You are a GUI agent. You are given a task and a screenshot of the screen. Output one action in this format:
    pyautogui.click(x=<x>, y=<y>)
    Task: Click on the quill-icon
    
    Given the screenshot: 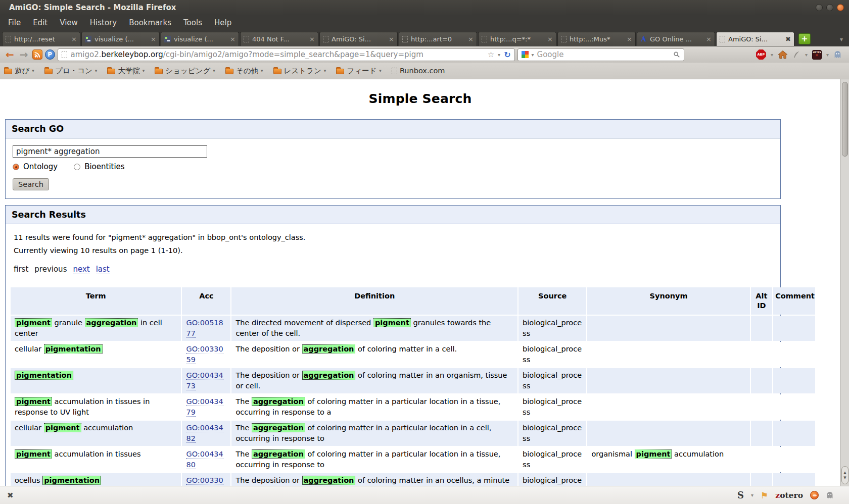 What is the action you would take?
    pyautogui.click(x=796, y=55)
    